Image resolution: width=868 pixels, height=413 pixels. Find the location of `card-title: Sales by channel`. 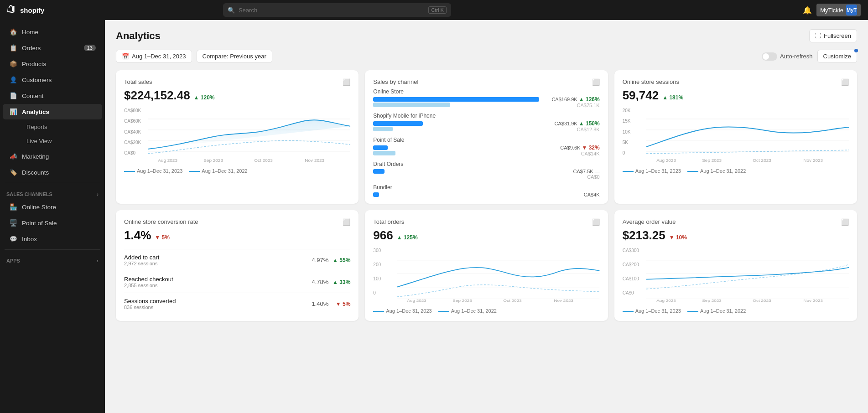

card-title: Sales by channel is located at coordinates (396, 82).